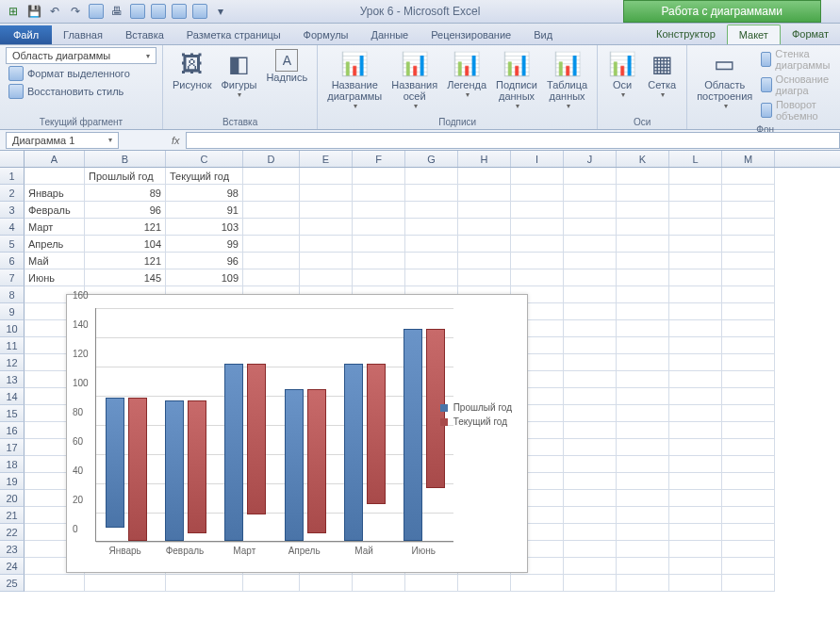 The height and width of the screenshot is (620, 840). I want to click on col-header: K, so click(643, 158).